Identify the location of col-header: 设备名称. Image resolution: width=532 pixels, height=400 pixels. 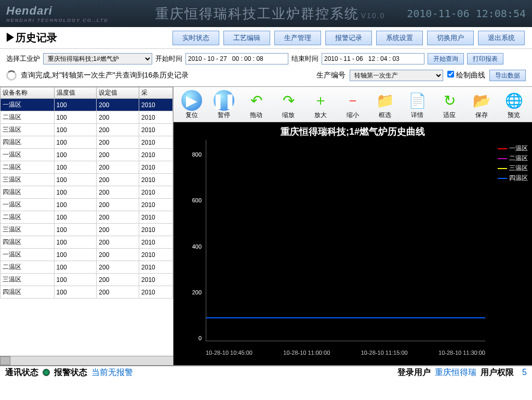
(28, 93).